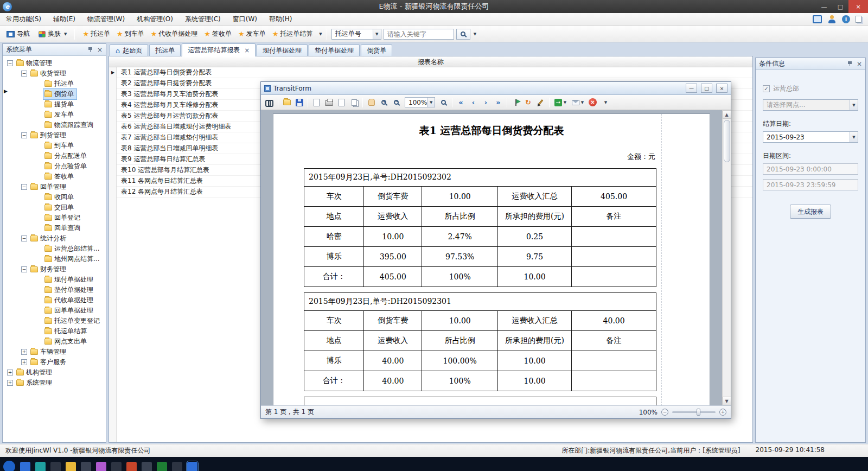  What do you see at coordinates (699, 412) in the screenshot?
I see `zoom-slider-thumb` at bounding box center [699, 412].